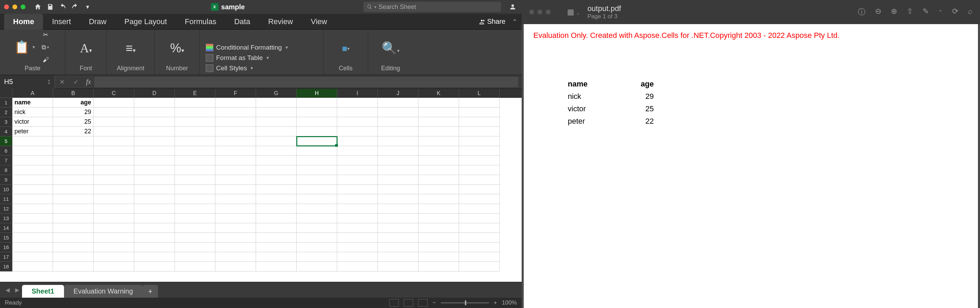 The image size is (980, 308). I want to click on cell-F3, so click(236, 122).